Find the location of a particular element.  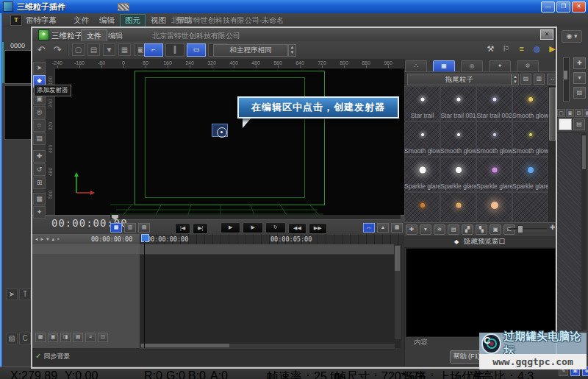

down-object-button: ▾ is located at coordinates (579, 78).